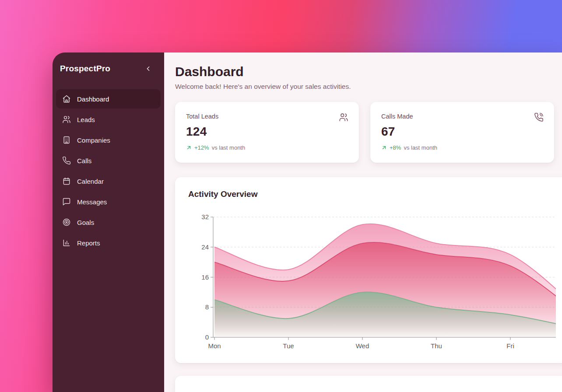 The height and width of the screenshot is (392, 562). What do you see at coordinates (109, 161) in the screenshot?
I see `sidebar-item-calls: Calls` at bounding box center [109, 161].